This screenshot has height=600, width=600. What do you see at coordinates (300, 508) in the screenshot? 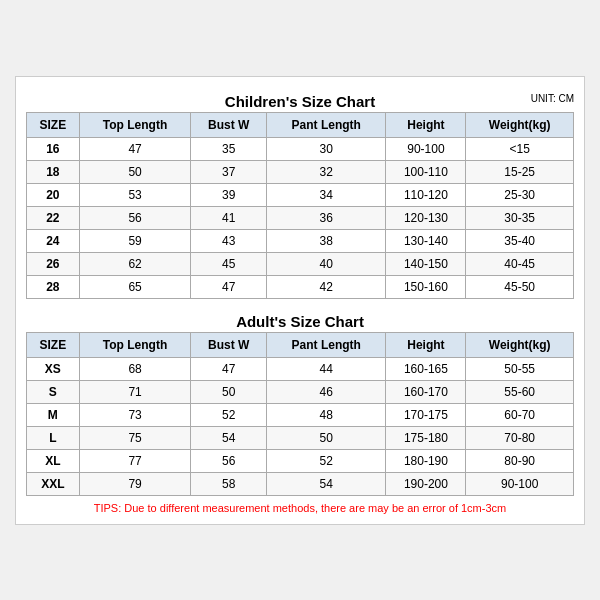
I see `tips-text: TIPS: Due to different measurement metho…` at bounding box center [300, 508].